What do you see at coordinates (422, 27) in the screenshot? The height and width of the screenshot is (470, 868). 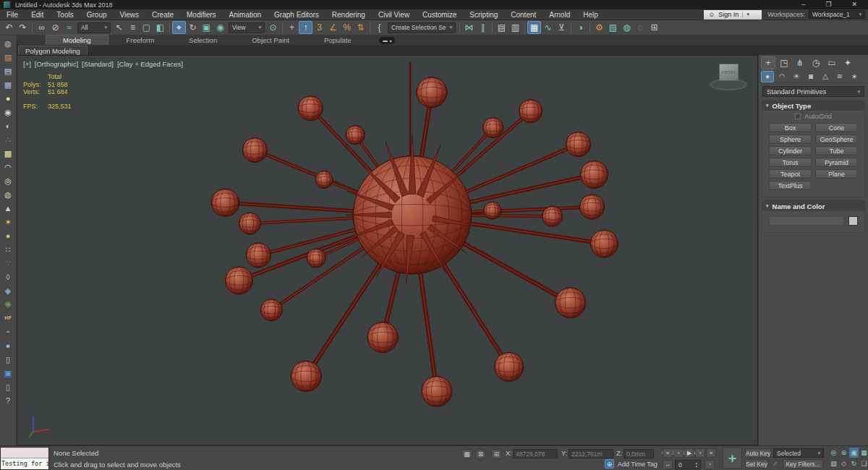 I see `selection-set-dropdown: Create Selection Se▾` at bounding box center [422, 27].